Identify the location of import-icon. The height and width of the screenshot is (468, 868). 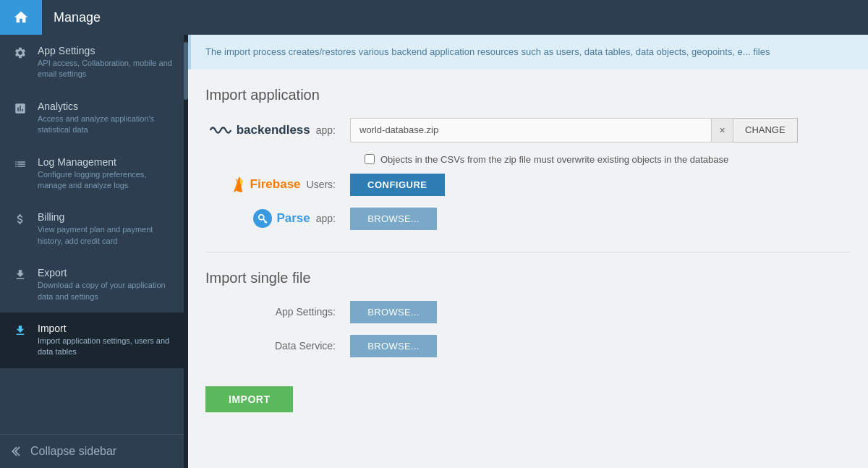
(20, 331).